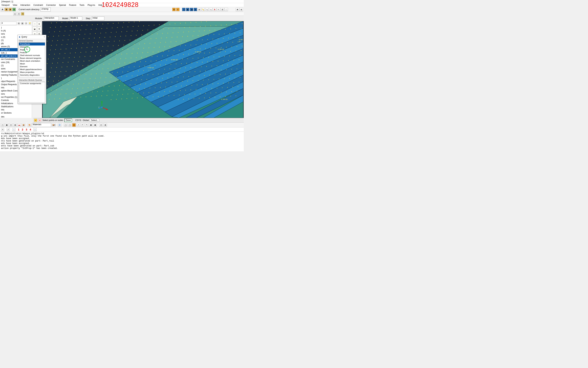 The image size is (588, 368). What do you see at coordinates (222, 9) in the screenshot?
I see `options-icon: ☰` at bounding box center [222, 9].